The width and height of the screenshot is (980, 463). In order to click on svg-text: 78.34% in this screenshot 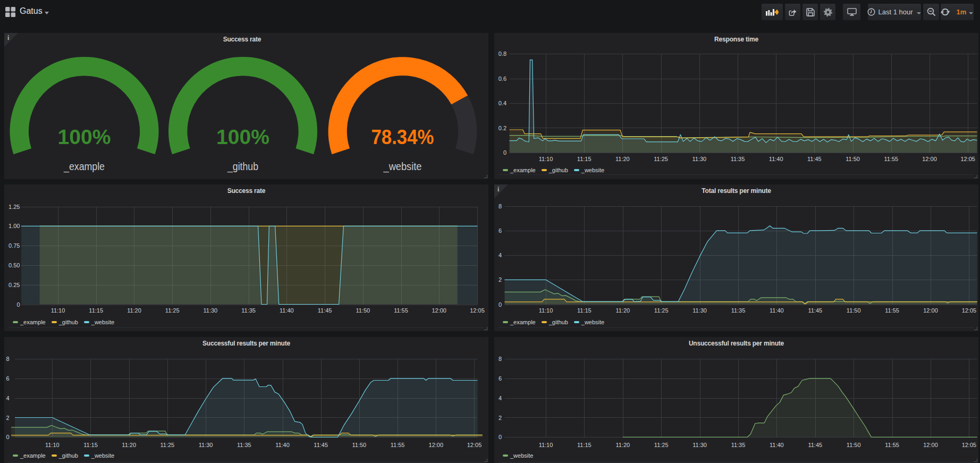, I will do `click(403, 137)`.